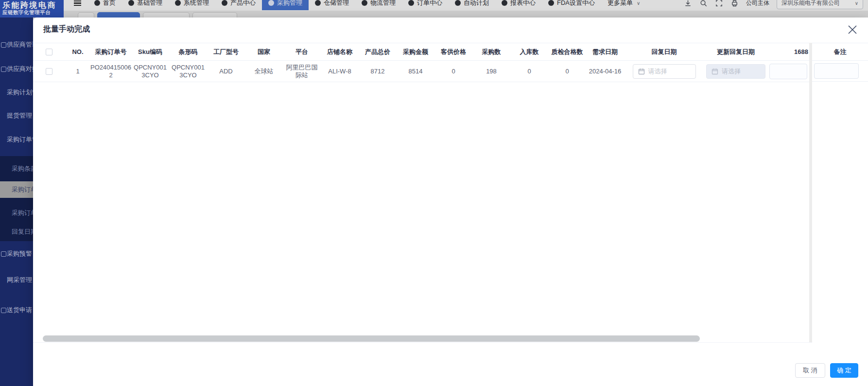  Describe the element at coordinates (731, 71) in the screenshot. I see `update-reply-date-placeholder: 请选择` at that location.